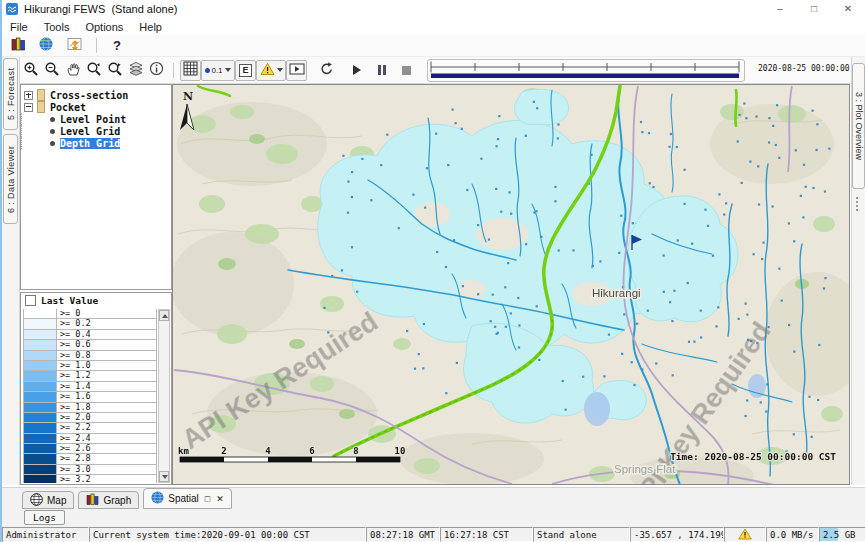 The height and width of the screenshot is (542, 865). What do you see at coordinates (297, 70) in the screenshot?
I see `animation-icon` at bounding box center [297, 70].